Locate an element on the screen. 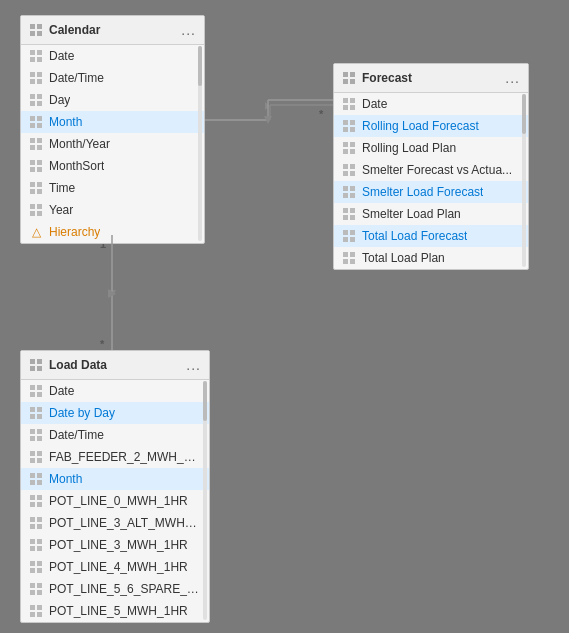 Image resolution: width=569 pixels, height=633 pixels. forecast-scrollbar is located at coordinates (524, 180).